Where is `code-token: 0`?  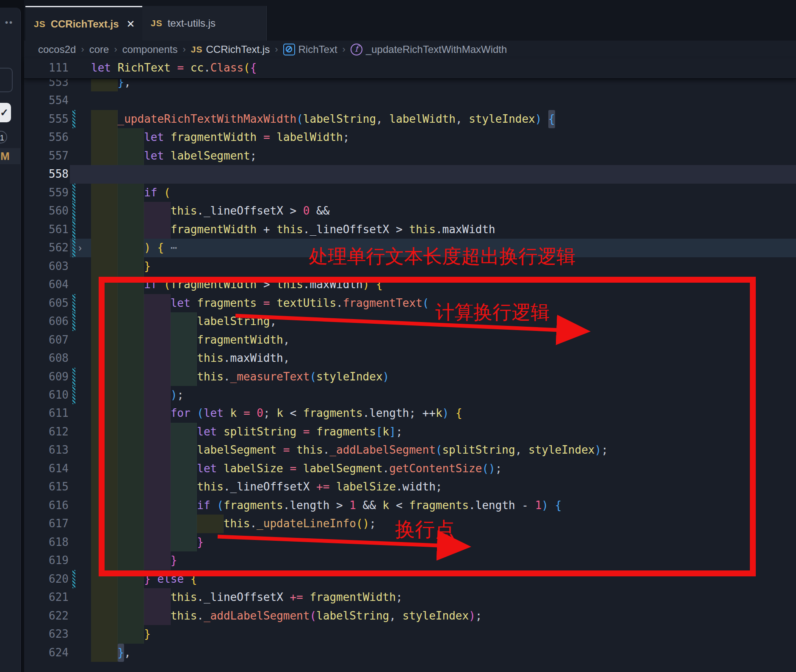
code-token: 0 is located at coordinates (260, 413).